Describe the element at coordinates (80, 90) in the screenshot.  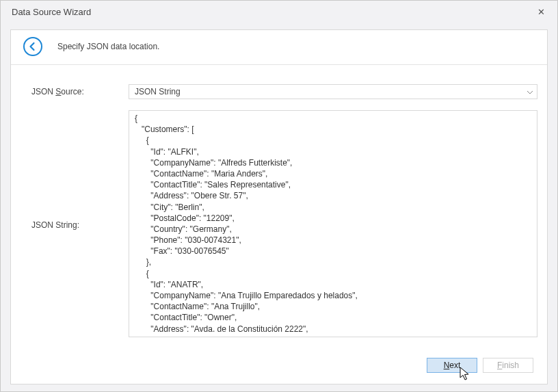
I see `json-source-label: JSON Source:` at that location.